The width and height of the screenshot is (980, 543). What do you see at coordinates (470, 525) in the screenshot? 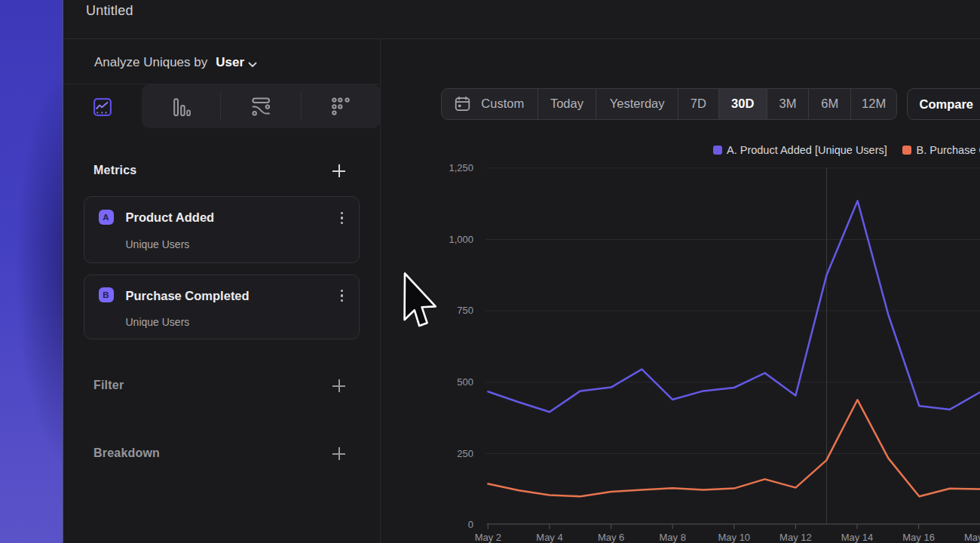
I see `svg-text: 0` at bounding box center [470, 525].